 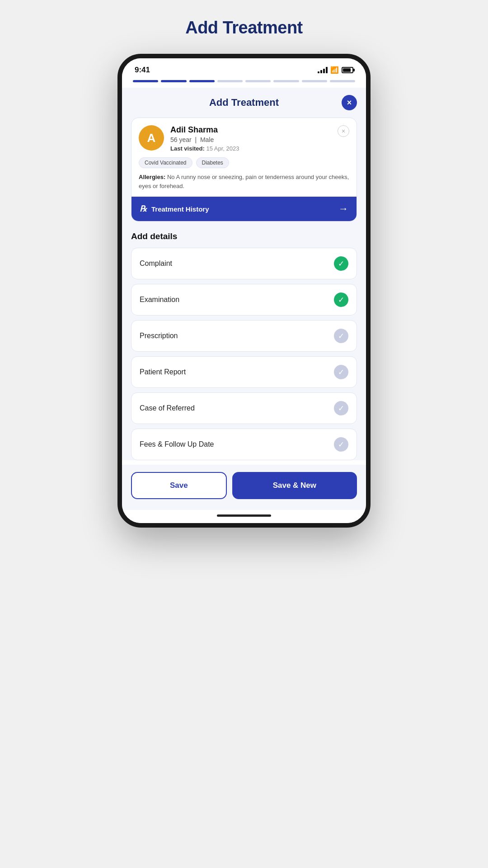 What do you see at coordinates (160, 300) in the screenshot?
I see `detail-item-label-examination: Examination` at bounding box center [160, 300].